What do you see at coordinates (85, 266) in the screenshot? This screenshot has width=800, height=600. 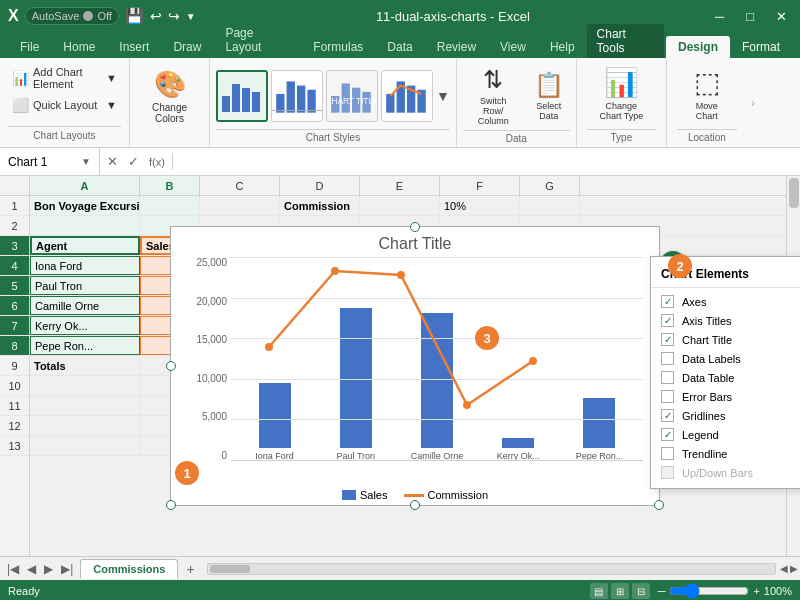 I see `cell-a4: Iona Ford` at bounding box center [85, 266].